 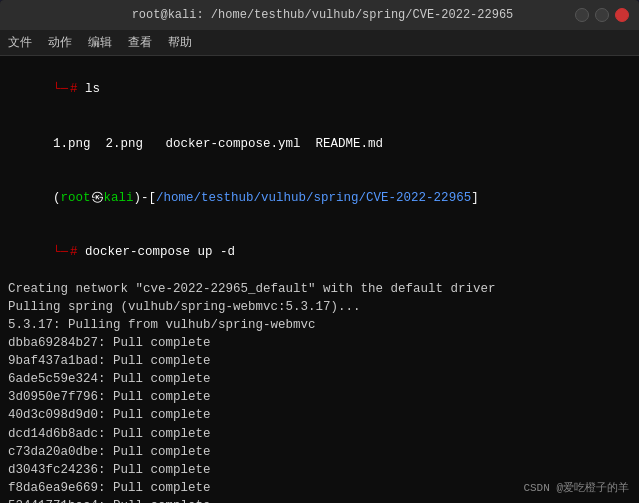 What do you see at coordinates (60, 89) in the screenshot?
I see `arrow-icon: └─` at bounding box center [60, 89].